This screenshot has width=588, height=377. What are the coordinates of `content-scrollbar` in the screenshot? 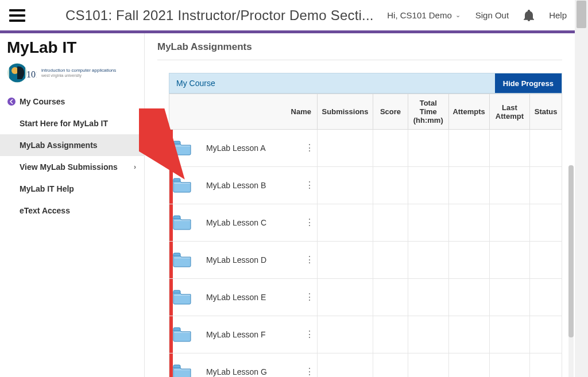 It's located at (571, 271).